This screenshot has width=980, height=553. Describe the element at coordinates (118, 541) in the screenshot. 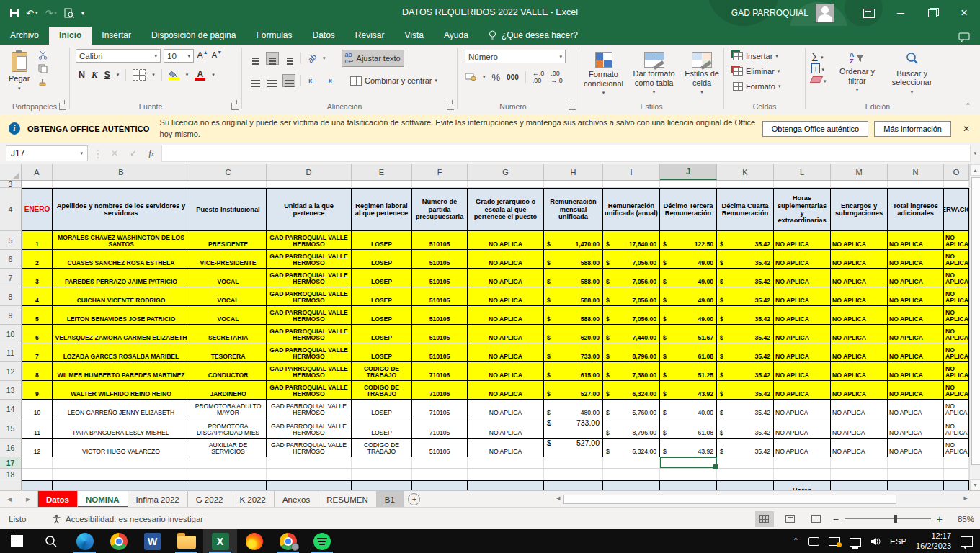

I see `taskbar-chrome-icon` at that location.